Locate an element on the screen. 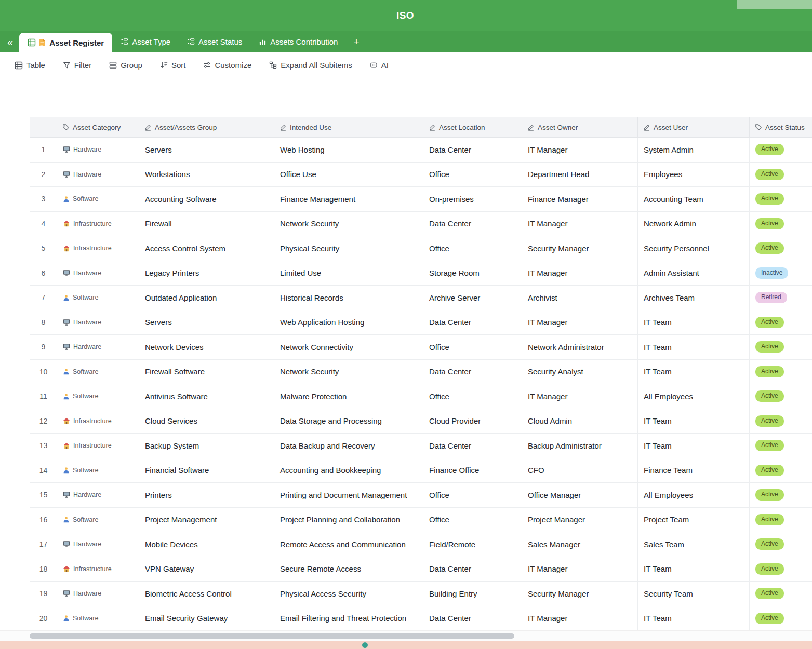  cell-asset-user: Archives Team is located at coordinates (694, 298).